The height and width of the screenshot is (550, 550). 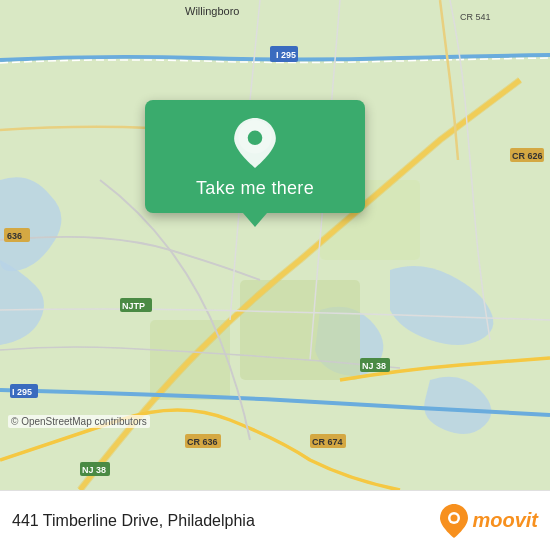 I want to click on svg-text: CR 674, so click(x=328, y=442).